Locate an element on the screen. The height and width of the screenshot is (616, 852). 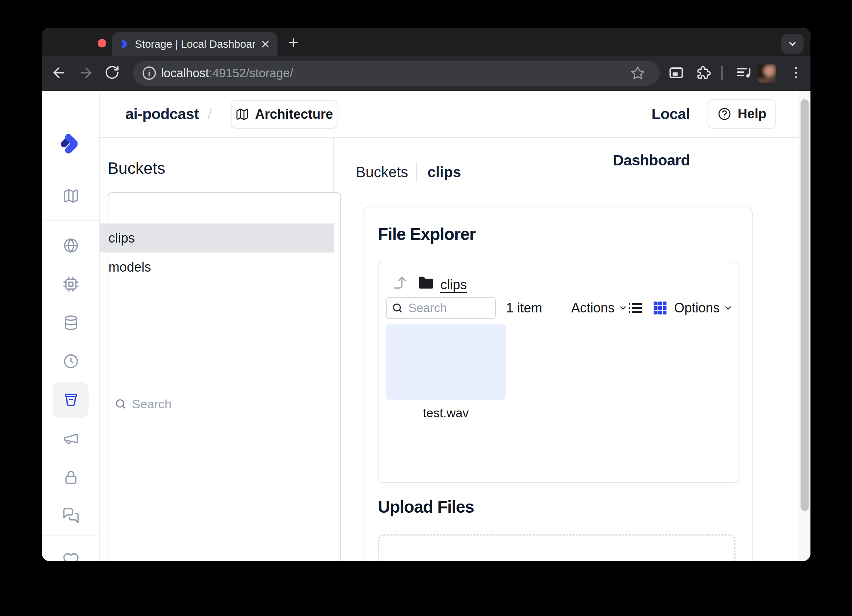
environment-label: Local Dashboard is located at coordinates (644, 114).